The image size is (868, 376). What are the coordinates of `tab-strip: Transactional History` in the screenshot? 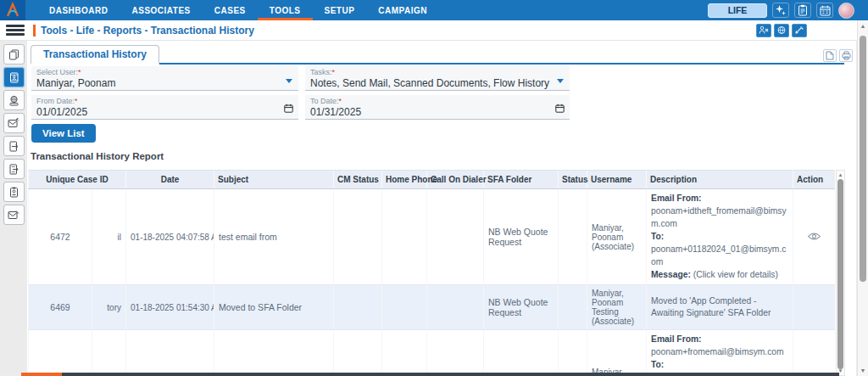 It's located at (437, 55).